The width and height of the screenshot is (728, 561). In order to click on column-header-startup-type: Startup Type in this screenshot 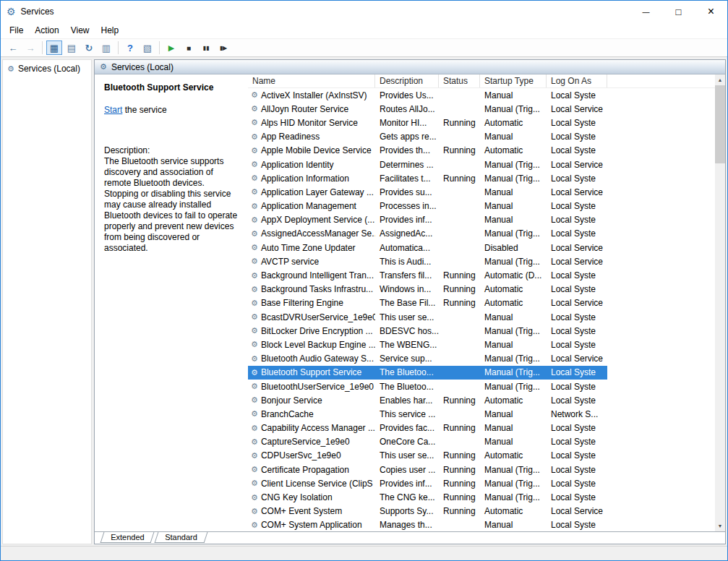, I will do `click(513, 81)`.